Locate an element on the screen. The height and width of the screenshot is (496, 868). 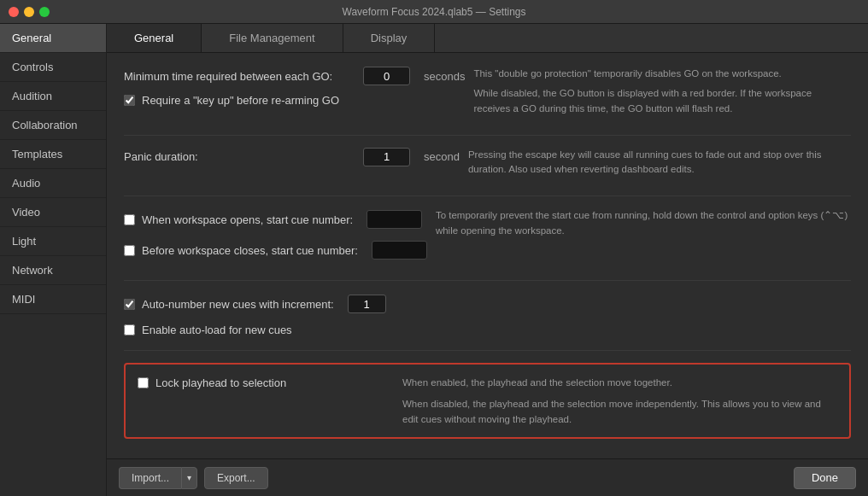
auto-number-label: Auto-number new cues with increment: is located at coordinates (238, 304).